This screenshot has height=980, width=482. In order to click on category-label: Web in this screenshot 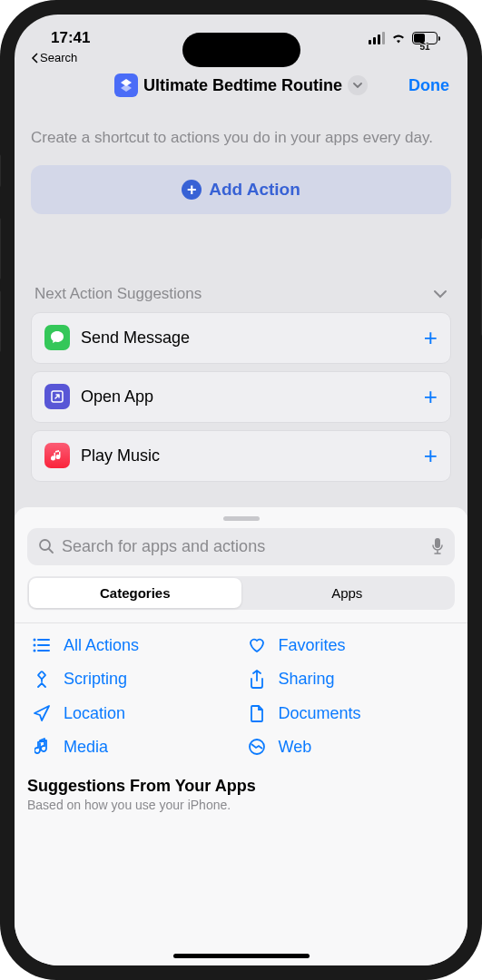, I will do `click(296, 748)`.